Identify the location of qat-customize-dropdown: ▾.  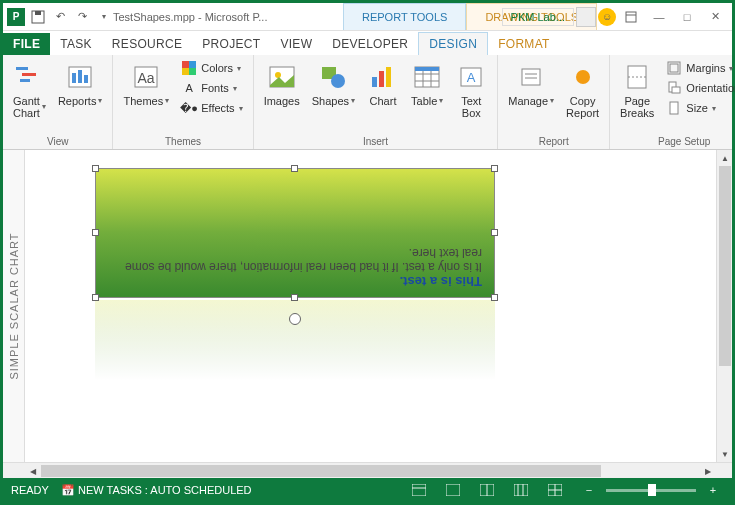
(104, 17).